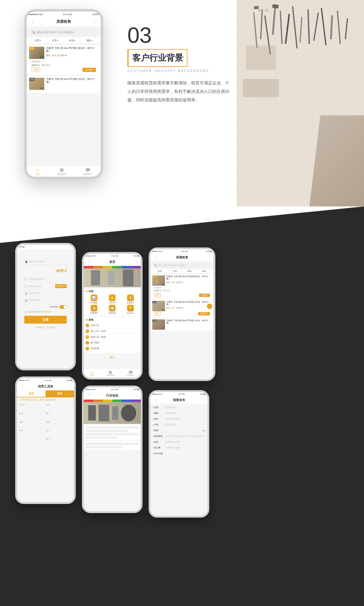 Image resolution: width=364 pixels, height=606 pixels. What do you see at coordinates (32, 22) in the screenshot?
I see `back-button: 〈` at bounding box center [32, 22].